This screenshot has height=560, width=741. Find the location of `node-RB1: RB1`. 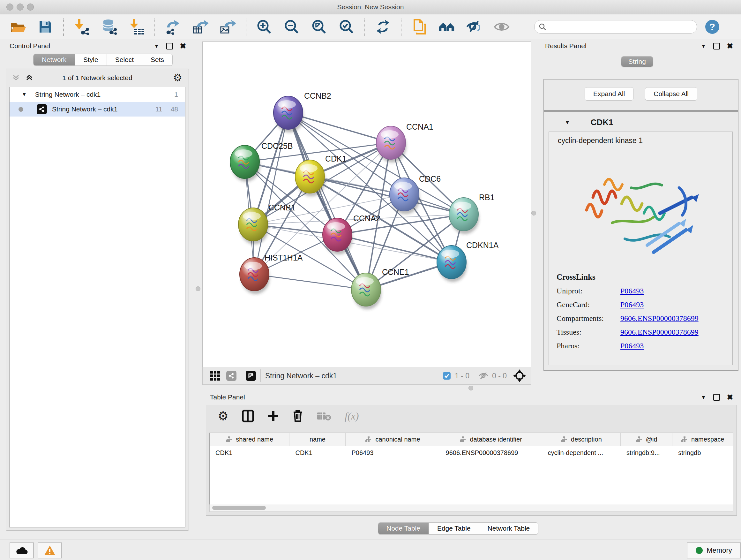

node-RB1: RB1 is located at coordinates (472, 213).